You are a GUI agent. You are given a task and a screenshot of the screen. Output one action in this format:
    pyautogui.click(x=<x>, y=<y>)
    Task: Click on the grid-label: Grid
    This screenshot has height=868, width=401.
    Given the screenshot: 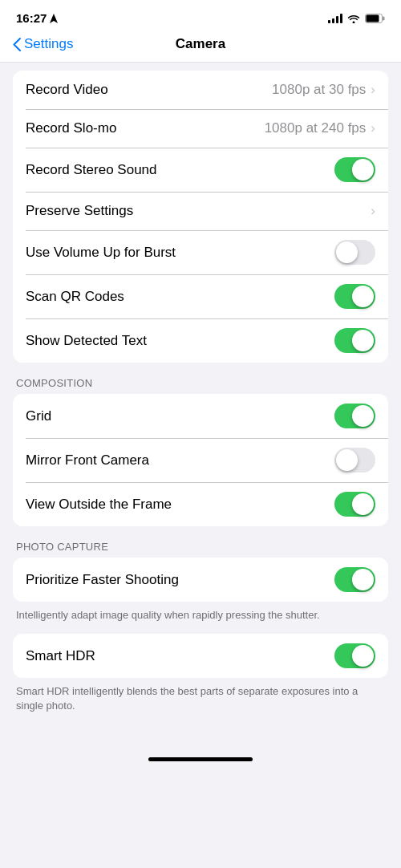 What is the action you would take?
    pyautogui.click(x=38, y=416)
    